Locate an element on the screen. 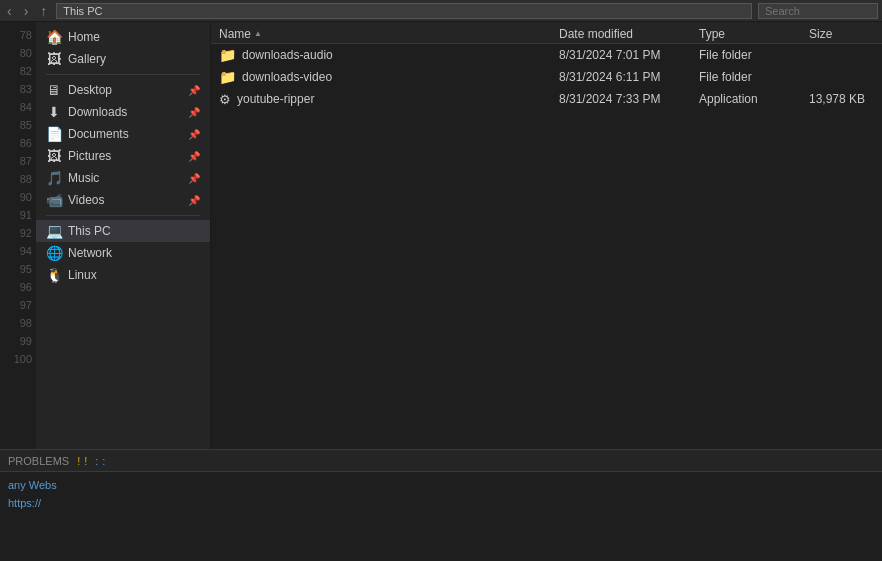 The image size is (882, 561). error-group-1: ! ! is located at coordinates (82, 461).